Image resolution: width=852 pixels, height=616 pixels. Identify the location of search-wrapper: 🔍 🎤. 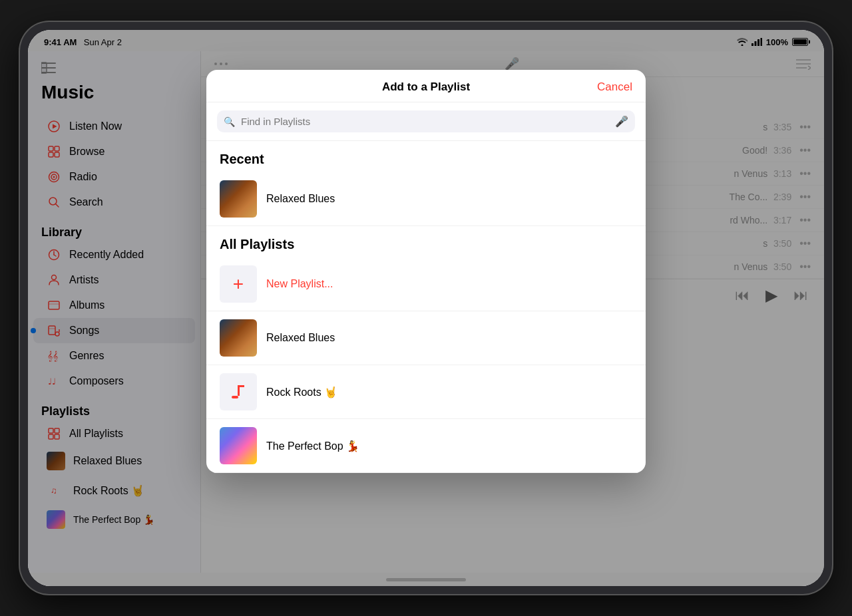
(426, 121).